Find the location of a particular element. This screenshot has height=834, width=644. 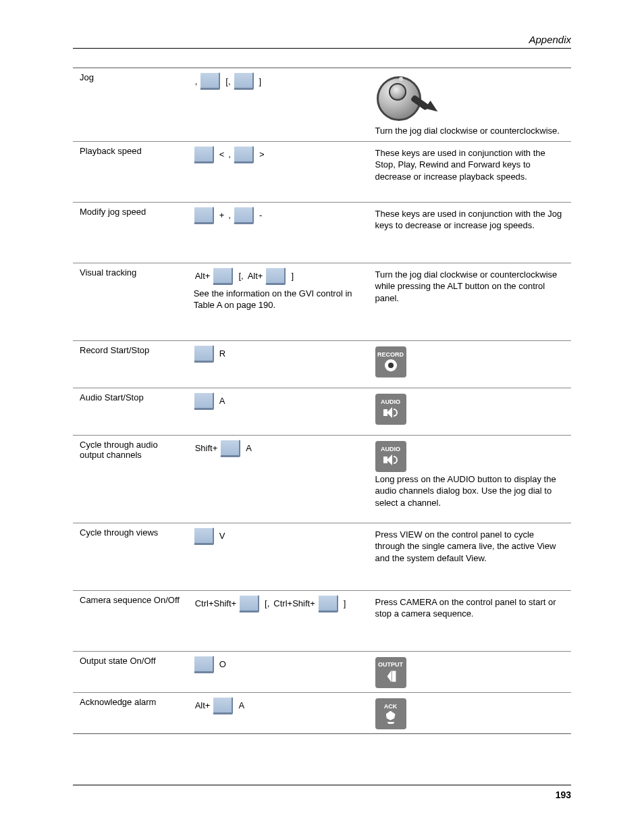

control-cell: RECORD is located at coordinates (470, 364).